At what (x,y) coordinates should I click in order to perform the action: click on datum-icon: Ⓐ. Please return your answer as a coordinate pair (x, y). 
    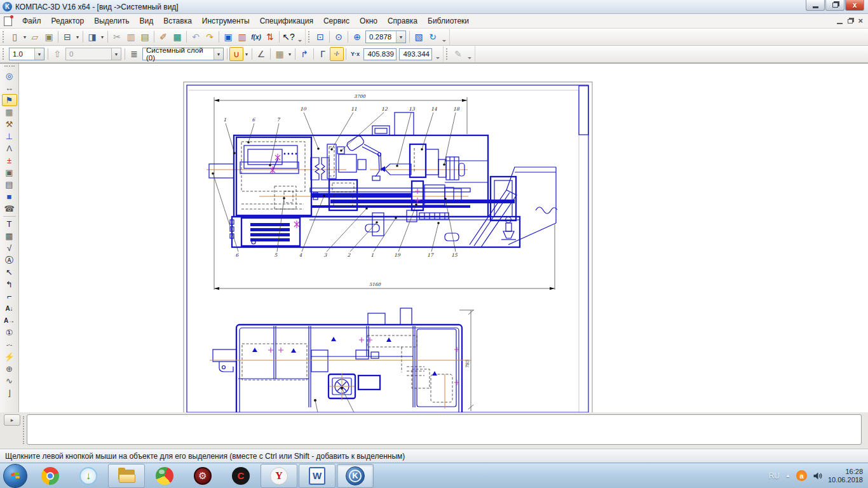
    Looking at the image, I should click on (10, 261).